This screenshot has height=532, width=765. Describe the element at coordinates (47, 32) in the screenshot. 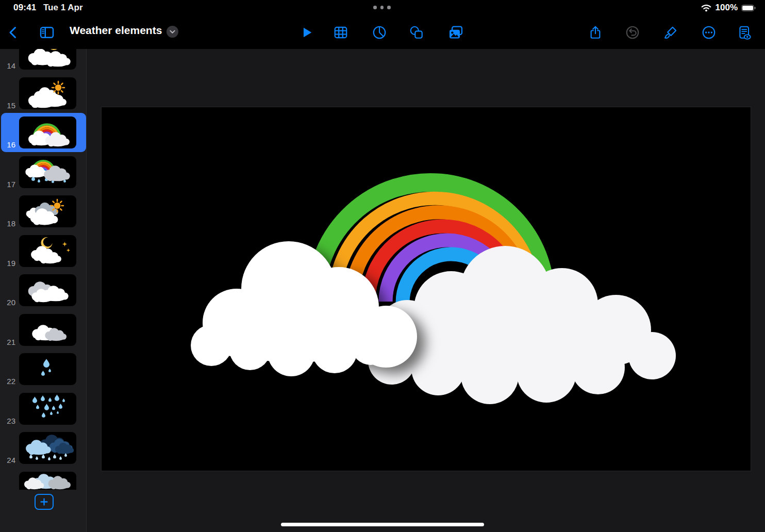

I see `slide-navigator-button` at that location.